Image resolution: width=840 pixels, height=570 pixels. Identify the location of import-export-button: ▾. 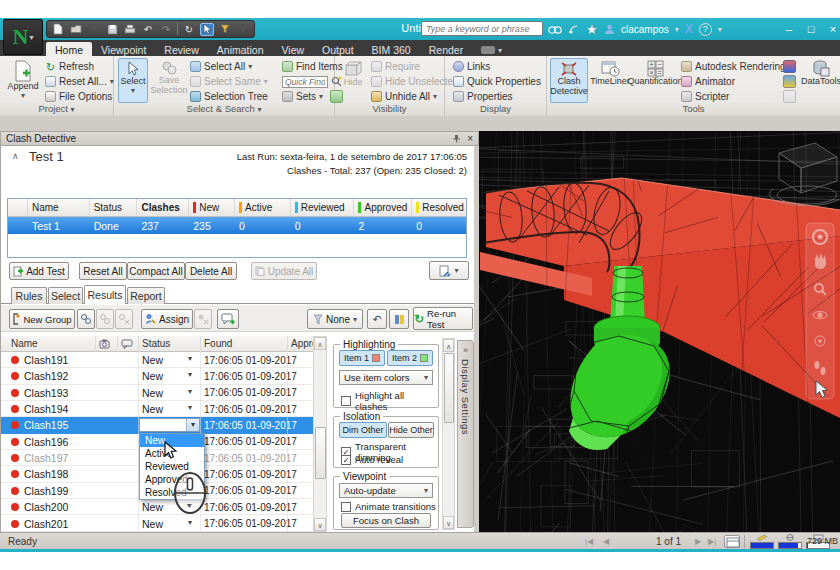
(449, 270).